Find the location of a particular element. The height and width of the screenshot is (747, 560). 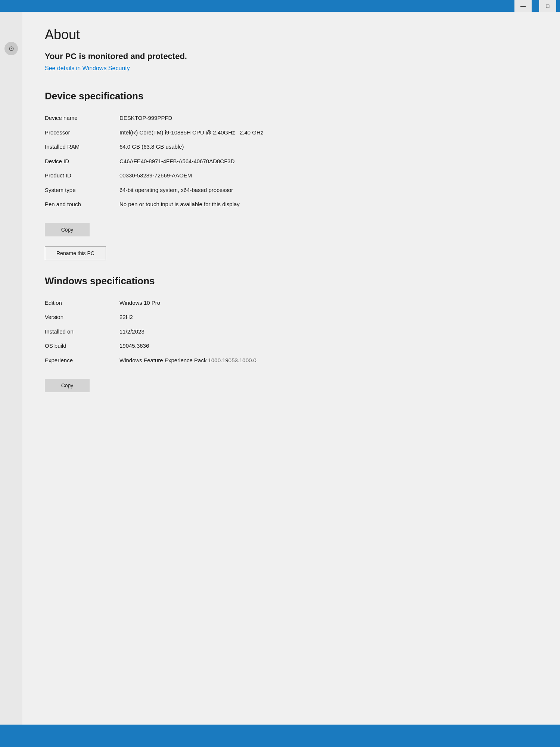

window-titlebar: — □ is located at coordinates (280, 6).